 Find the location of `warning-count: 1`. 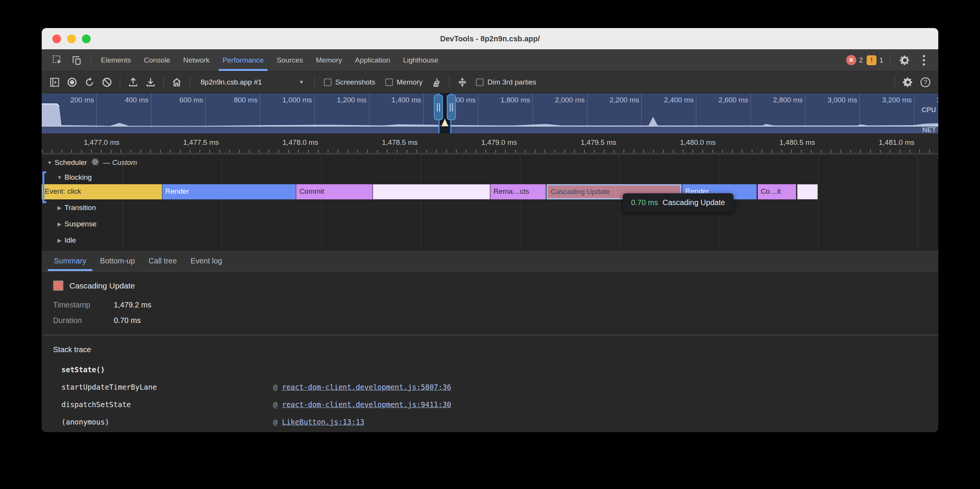

warning-count: 1 is located at coordinates (881, 60).